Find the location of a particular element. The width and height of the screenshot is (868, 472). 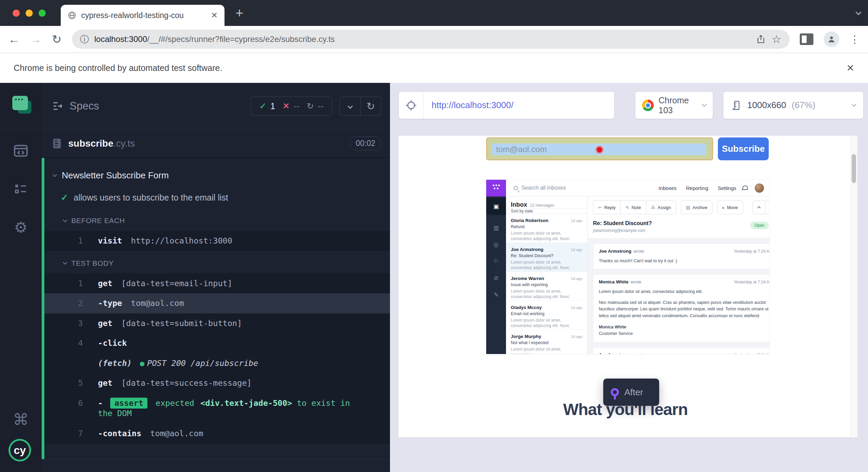

toolbar-button: ▤Archive is located at coordinates (697, 207).